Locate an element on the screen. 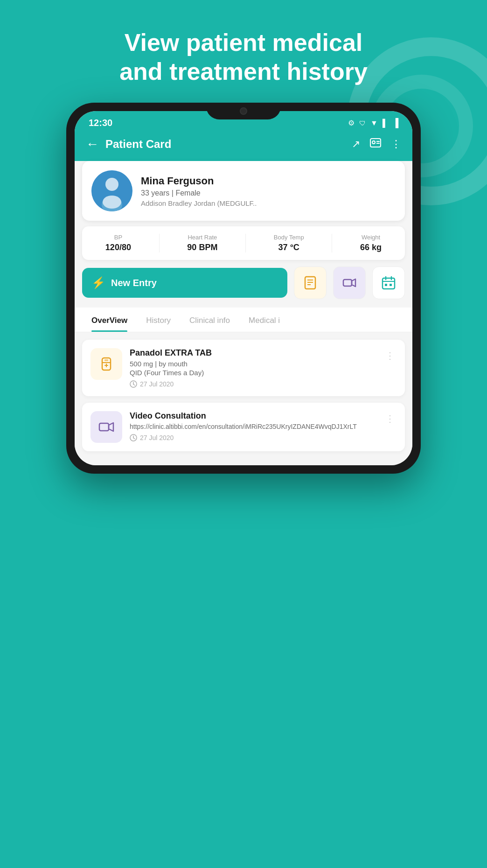 The width and height of the screenshot is (487, 868). vital-weight-label: Weight is located at coordinates (371, 237).